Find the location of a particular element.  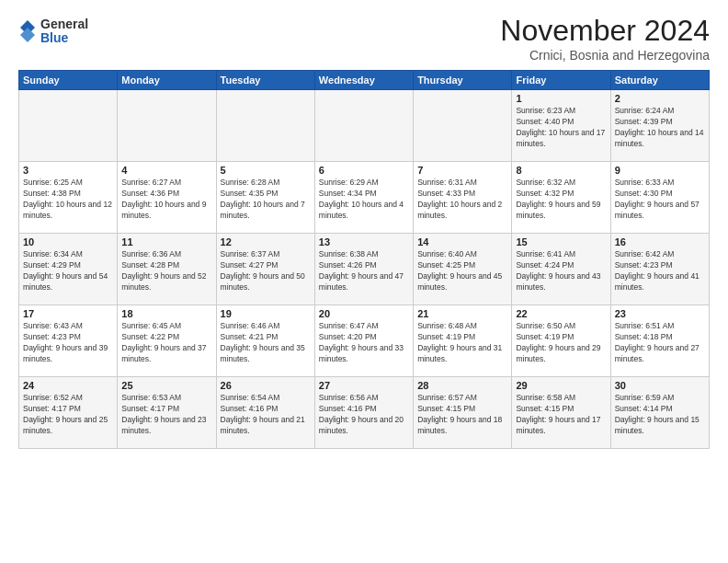

day-info: Sunrise: 6:45 AM Sunset: 4:22 PM Dayligh… is located at coordinates (166, 343).